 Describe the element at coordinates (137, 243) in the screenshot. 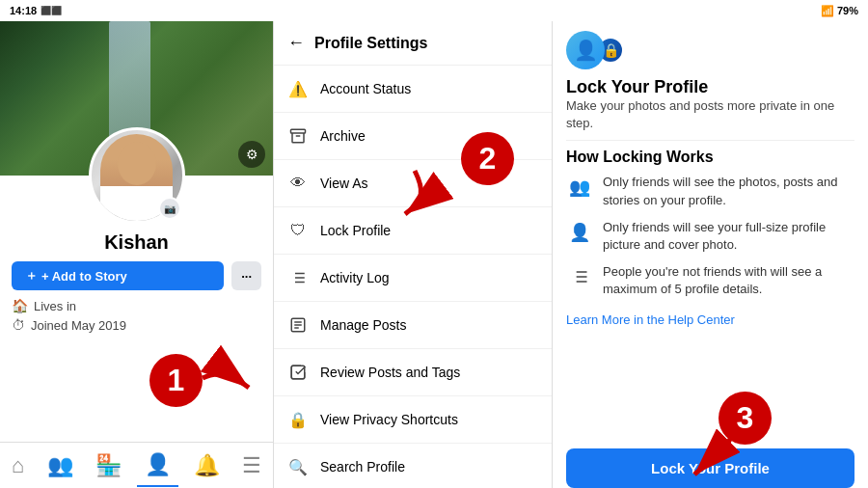

I see `profile-name: Kishan` at that location.